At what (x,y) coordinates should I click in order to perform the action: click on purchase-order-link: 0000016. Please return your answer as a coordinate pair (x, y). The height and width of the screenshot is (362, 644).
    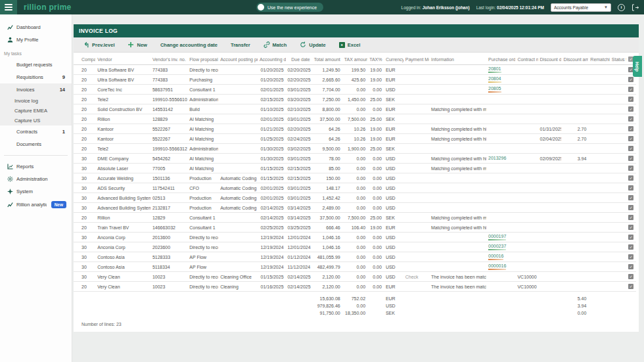
    Looking at the image, I should click on (497, 267).